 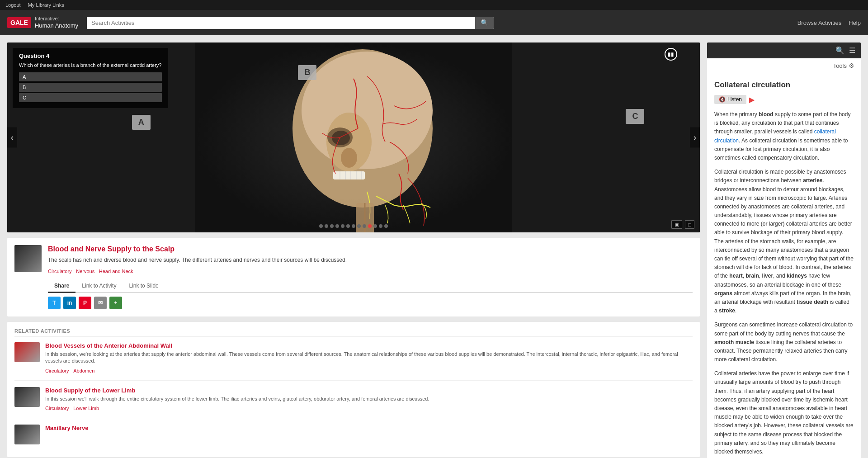 What do you see at coordinates (70, 303) in the screenshot?
I see `share-linkedin-button: in` at bounding box center [70, 303].